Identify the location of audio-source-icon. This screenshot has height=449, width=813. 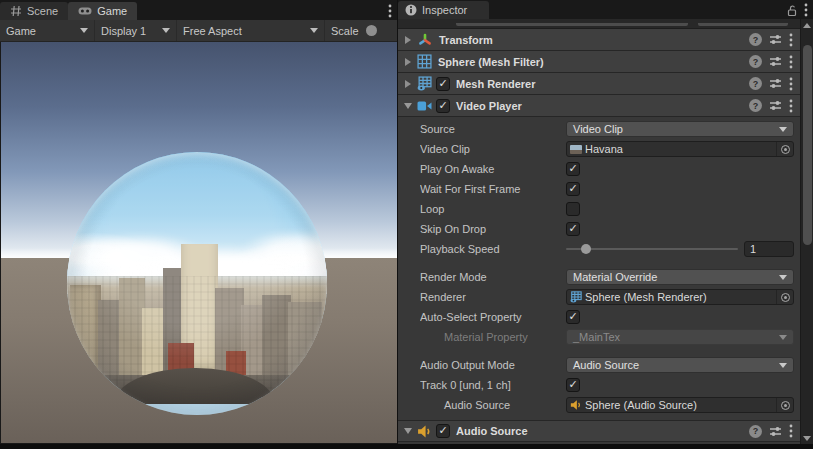
(576, 405).